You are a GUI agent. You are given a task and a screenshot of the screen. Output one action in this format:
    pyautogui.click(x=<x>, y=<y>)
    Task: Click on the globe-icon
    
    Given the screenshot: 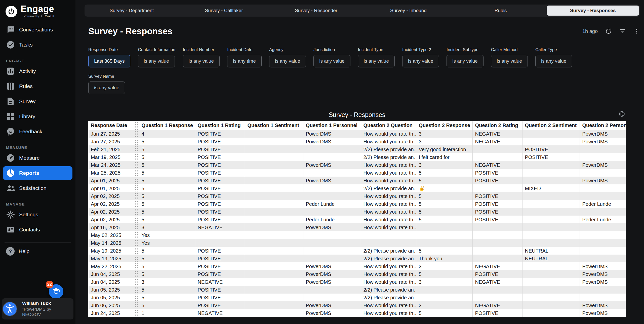 What is the action you would take?
    pyautogui.click(x=622, y=114)
    